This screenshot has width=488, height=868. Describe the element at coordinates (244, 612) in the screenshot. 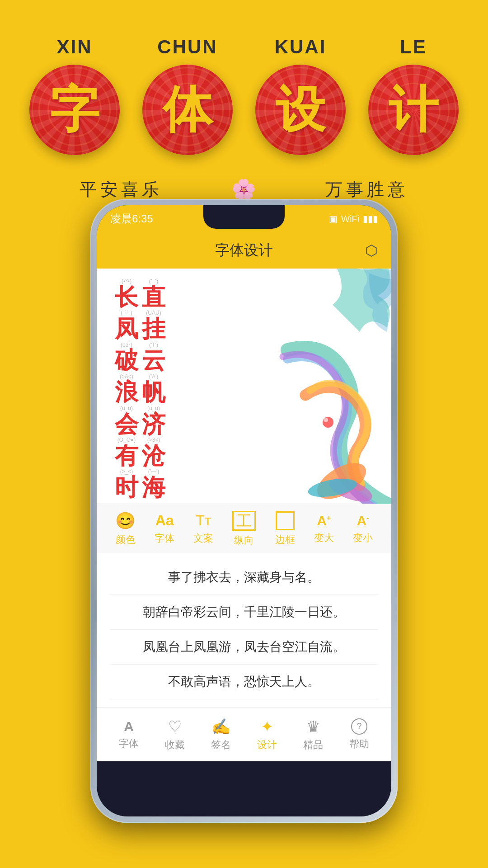

I see `poem-line-2: 朝辞白帝彩云间，千里江陵一日还。` at that location.